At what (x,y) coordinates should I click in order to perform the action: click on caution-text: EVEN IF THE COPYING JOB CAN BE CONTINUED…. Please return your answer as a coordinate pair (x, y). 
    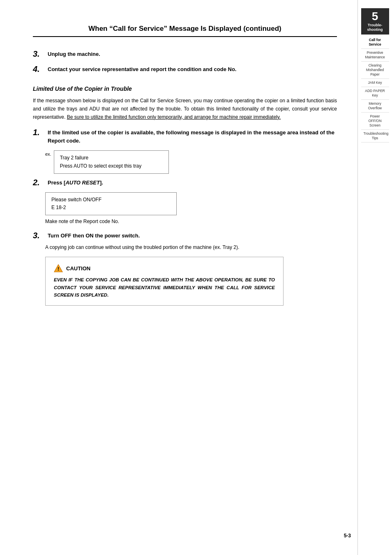
    Looking at the image, I should click on (164, 288).